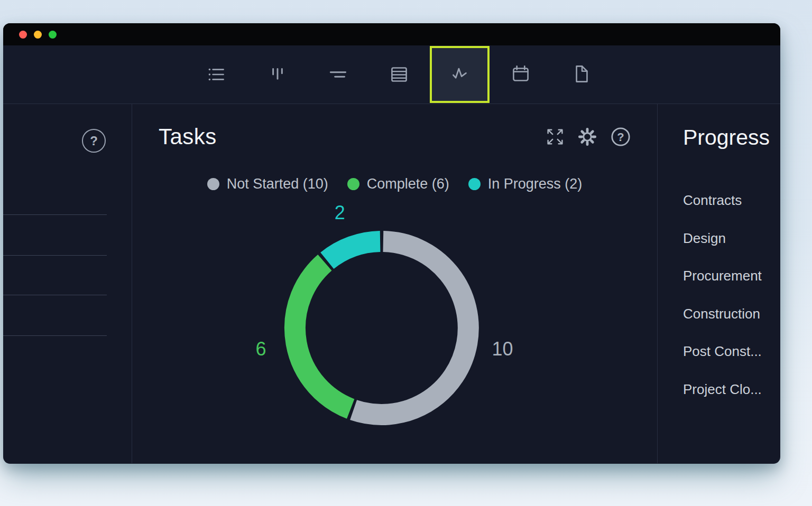 Image resolution: width=812 pixels, height=506 pixels. What do you see at coordinates (722, 239) in the screenshot?
I see `progress-list-item: Design` at bounding box center [722, 239].